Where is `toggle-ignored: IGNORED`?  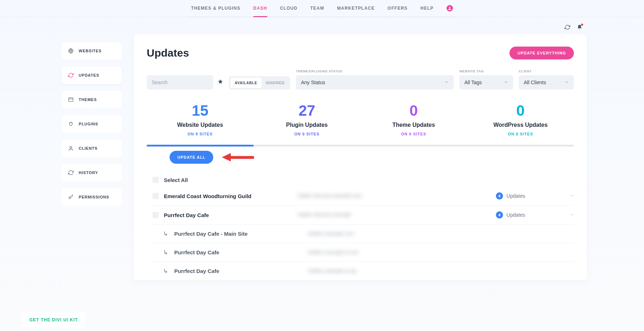
toggle-ignored: IGNORED is located at coordinates (275, 83).